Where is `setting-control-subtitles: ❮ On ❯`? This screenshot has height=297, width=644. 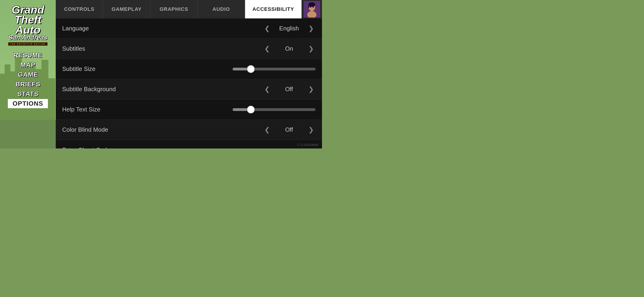 setting-control-subtitles: ❮ On ❯ is located at coordinates (289, 49).